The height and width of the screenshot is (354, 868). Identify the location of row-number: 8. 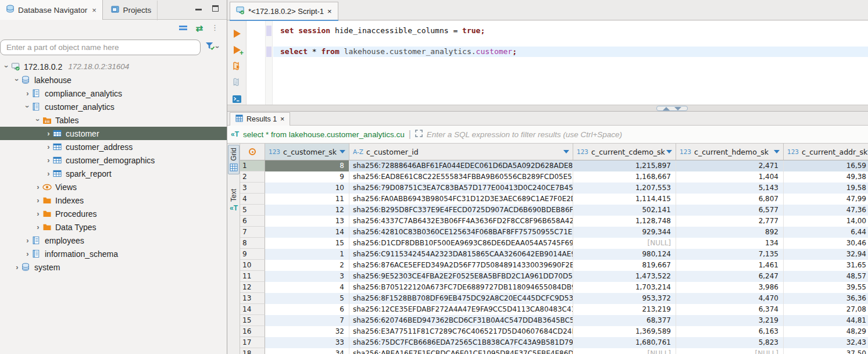
(252, 243).